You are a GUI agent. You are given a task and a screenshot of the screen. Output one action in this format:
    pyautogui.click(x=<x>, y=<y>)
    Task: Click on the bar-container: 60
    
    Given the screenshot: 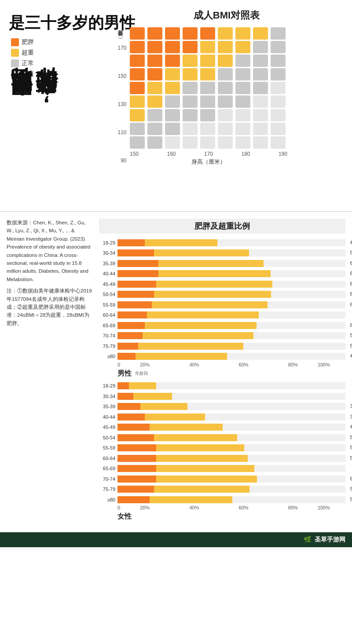 What is the action you would take?
    pyautogui.click(x=231, y=468)
    